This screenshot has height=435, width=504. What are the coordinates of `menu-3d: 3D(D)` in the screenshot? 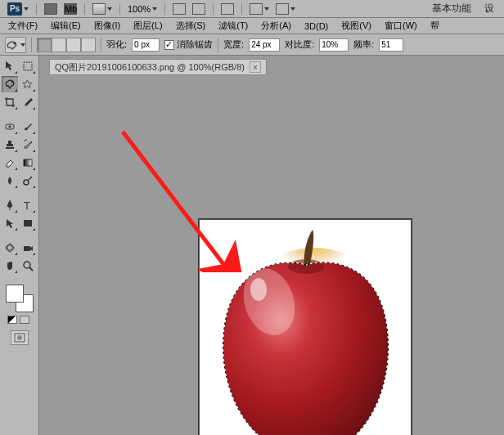 It's located at (316, 26).